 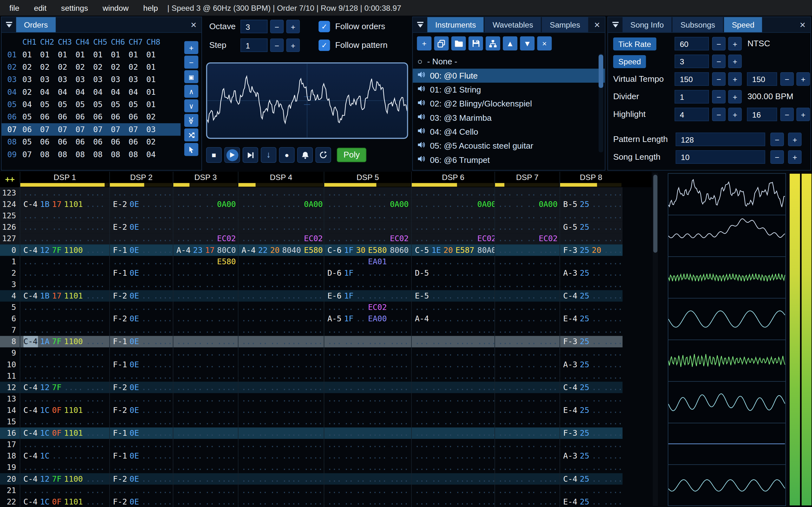 I want to click on pattern-cell: F-20E......, so click(x=141, y=502).